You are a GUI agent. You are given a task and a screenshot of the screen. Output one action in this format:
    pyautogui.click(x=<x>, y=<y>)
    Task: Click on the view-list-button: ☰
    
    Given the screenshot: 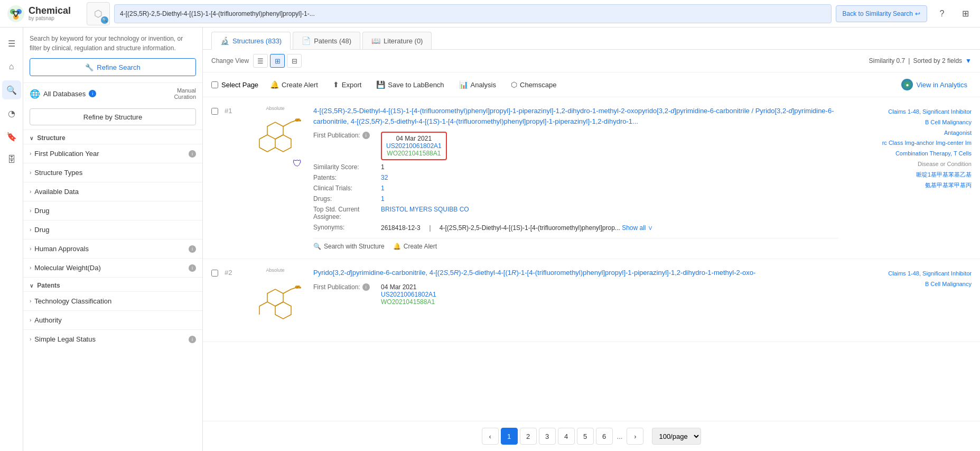 What is the action you would take?
    pyautogui.click(x=260, y=61)
    